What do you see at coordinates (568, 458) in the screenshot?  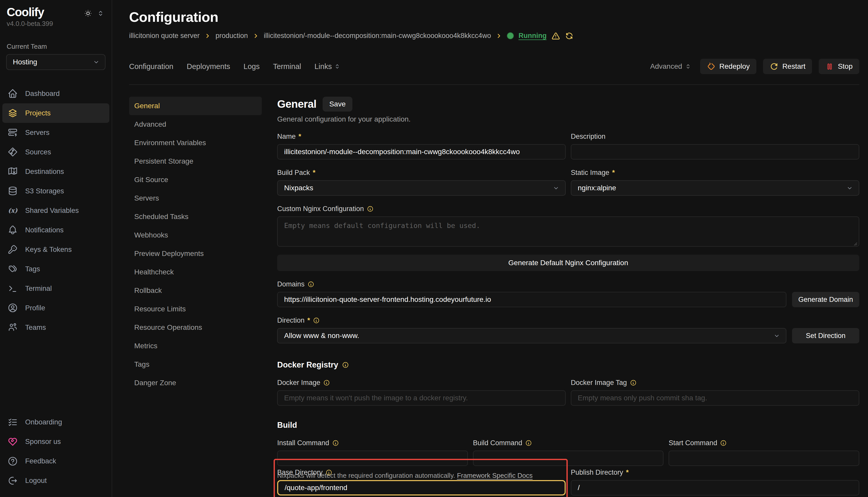 I see `build-command-input` at bounding box center [568, 458].